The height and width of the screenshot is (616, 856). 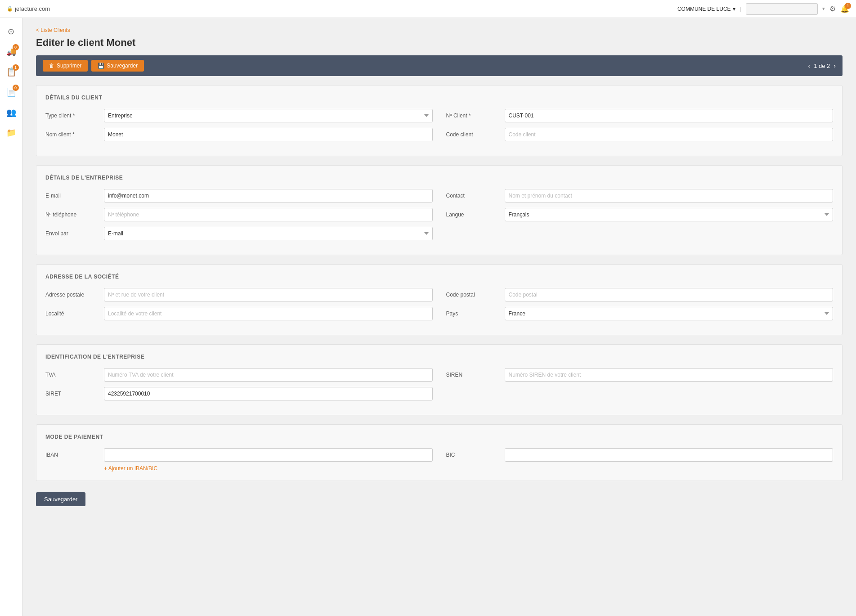 What do you see at coordinates (118, 66) in the screenshot?
I see `sauvegarder-button: 💾 Sauvegarder` at bounding box center [118, 66].